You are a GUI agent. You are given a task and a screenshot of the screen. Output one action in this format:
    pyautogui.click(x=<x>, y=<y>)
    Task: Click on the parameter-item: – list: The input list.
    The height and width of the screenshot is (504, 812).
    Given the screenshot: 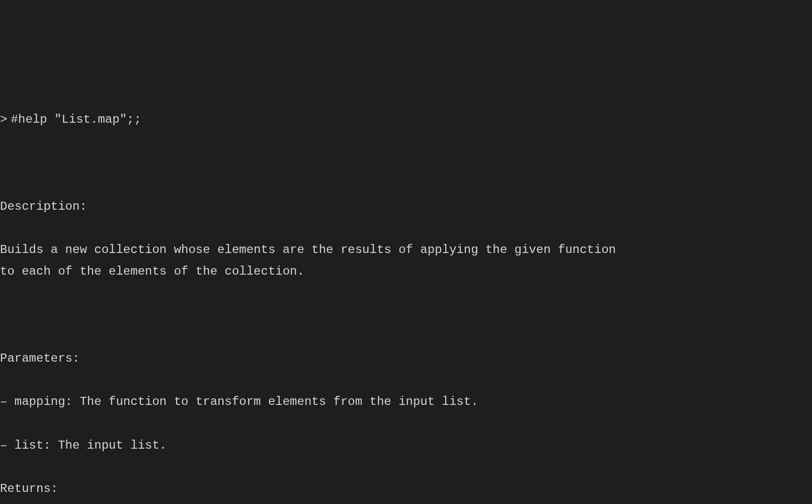 What is the action you would take?
    pyautogui.click(x=406, y=446)
    